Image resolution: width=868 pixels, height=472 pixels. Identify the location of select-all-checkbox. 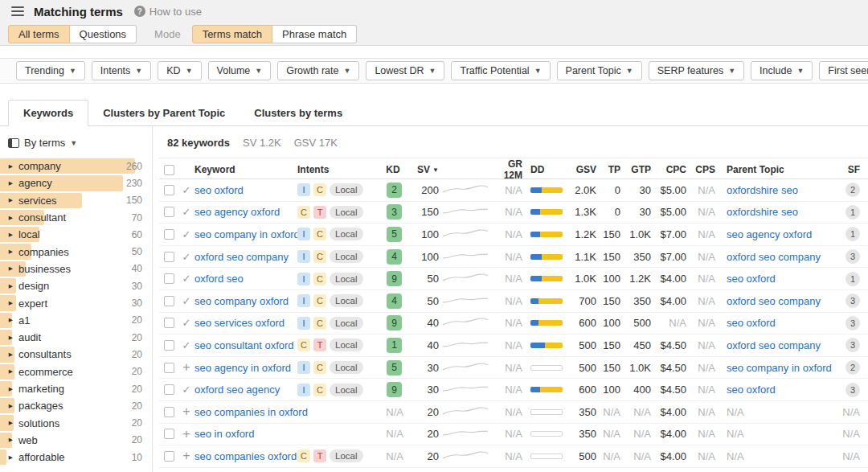
(169, 170).